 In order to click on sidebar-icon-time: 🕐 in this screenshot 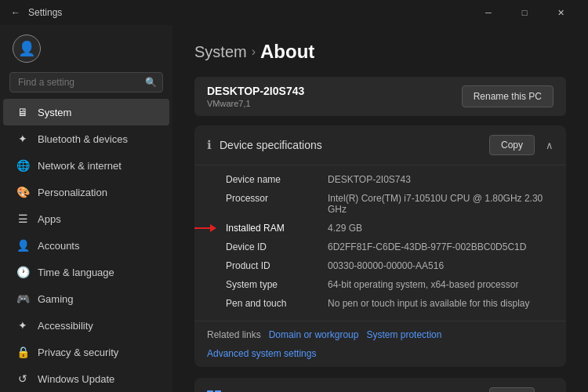, I will do `click(23, 272)`.